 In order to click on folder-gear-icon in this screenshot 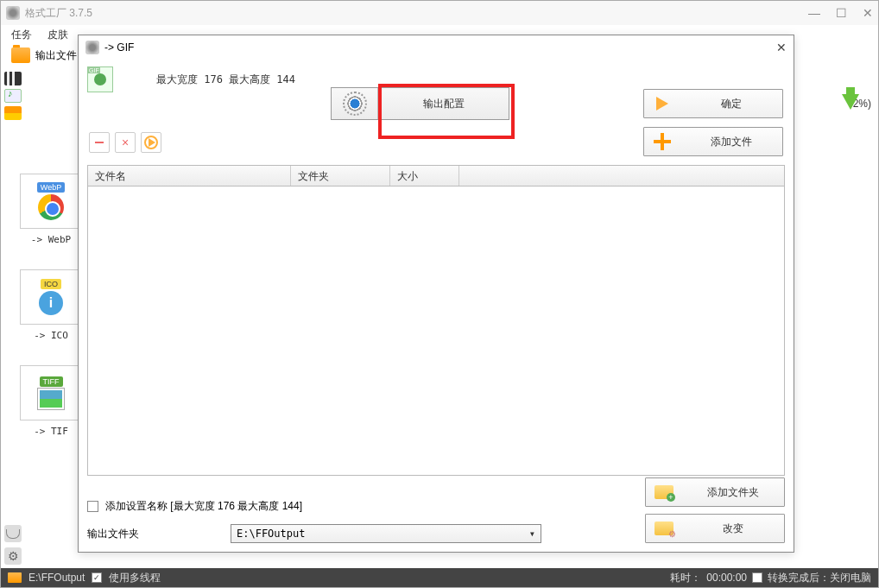, I will do `click(664, 528)`.